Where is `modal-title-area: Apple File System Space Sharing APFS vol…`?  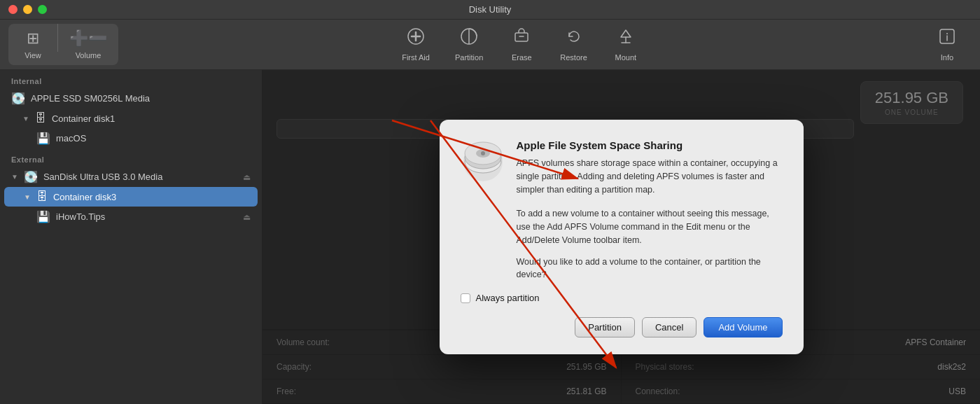 modal-title-area: Apple File System Space Sharing APFS vol… is located at coordinates (650, 168).